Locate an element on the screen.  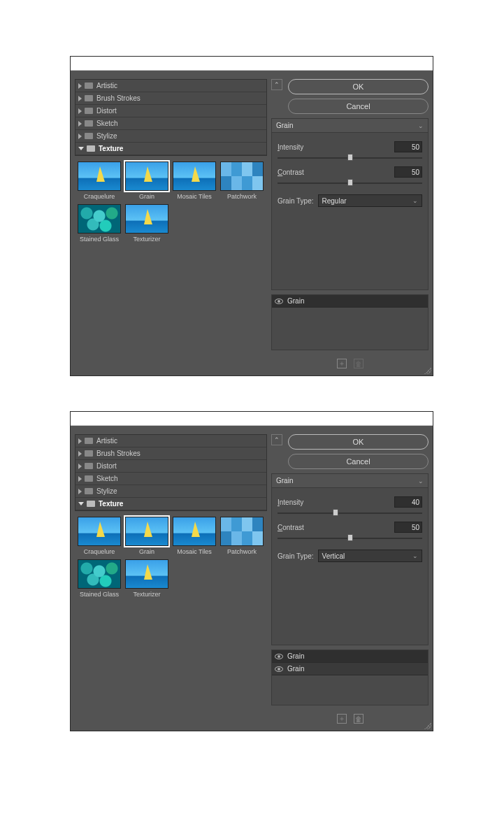
grain-type-select: Regular⌄ is located at coordinates (370, 201).